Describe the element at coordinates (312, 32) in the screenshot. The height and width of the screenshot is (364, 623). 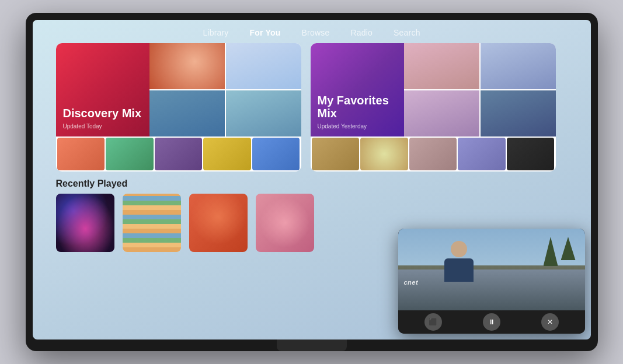
I see `navigation-bar: Library For You Browse Radio Search` at that location.